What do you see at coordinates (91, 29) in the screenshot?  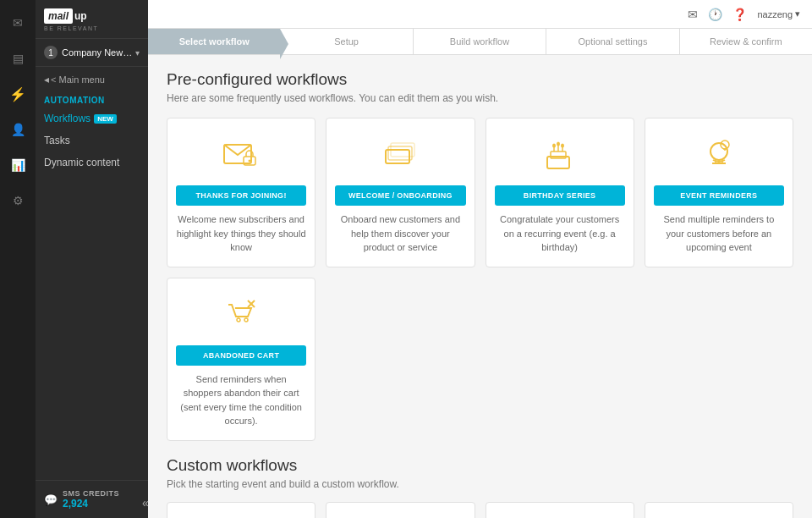 I see `logo-tagline: BE RELEVANT` at bounding box center [91, 29].